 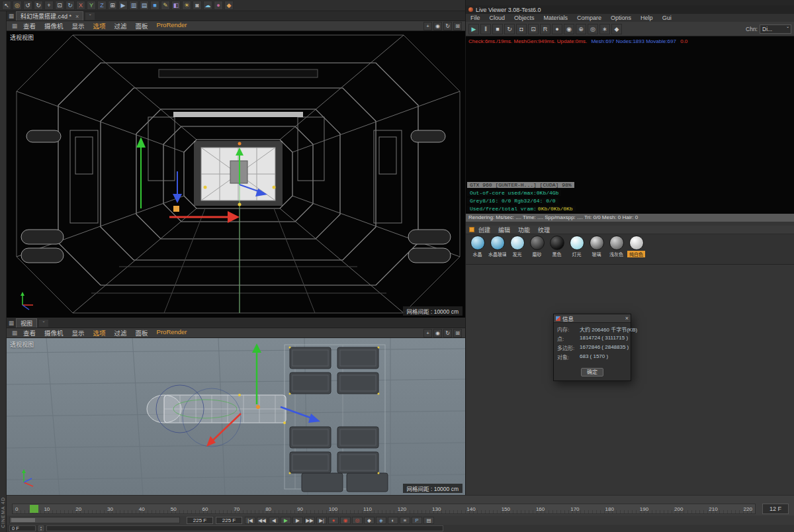 I want to click on coordinate-system-icon: ⊞, so click(x=112, y=5).